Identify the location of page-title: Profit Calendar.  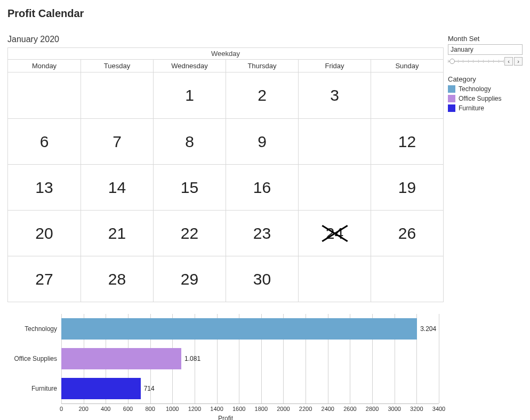
(265, 14).